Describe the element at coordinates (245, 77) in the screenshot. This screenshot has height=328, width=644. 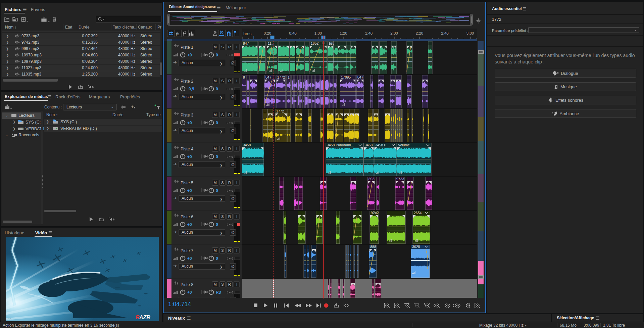
I see `svg-text: 8_` at that location.